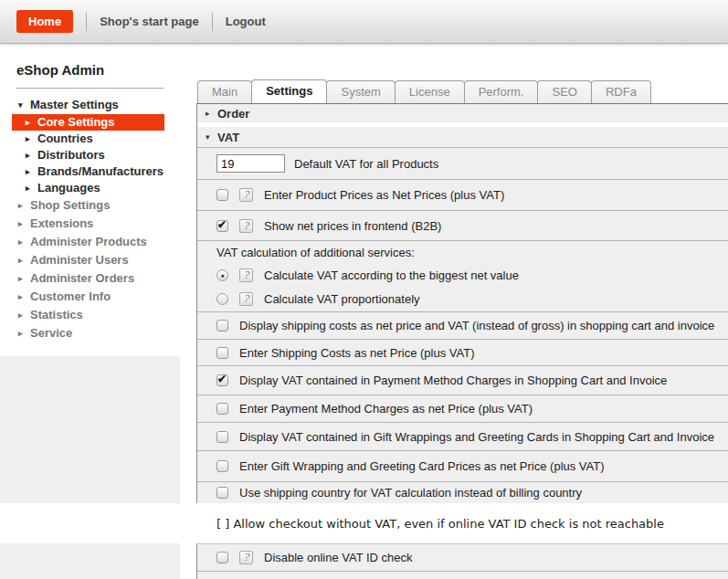 This screenshot has width=728, height=579. Describe the element at coordinates (462, 300) in the screenshot. I see `form-row: ? Calculate VAT proportionately` at that location.